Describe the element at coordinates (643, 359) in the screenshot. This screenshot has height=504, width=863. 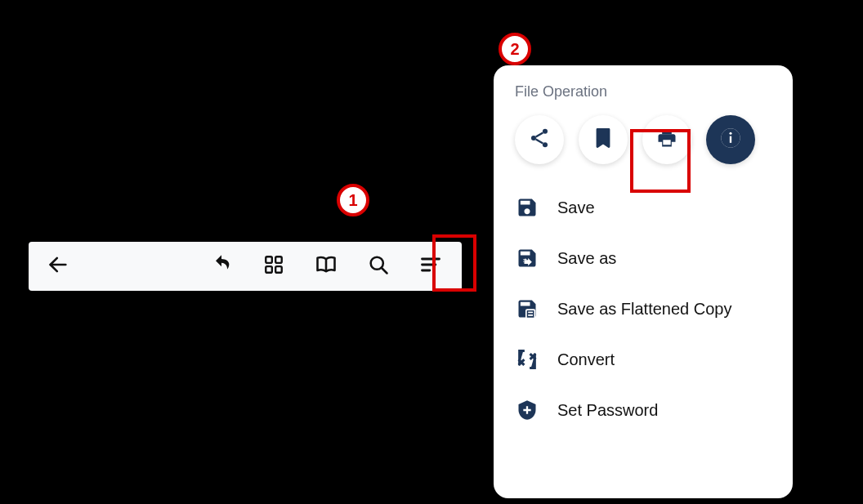
I see `menu-item-convert: Convert` at that location.